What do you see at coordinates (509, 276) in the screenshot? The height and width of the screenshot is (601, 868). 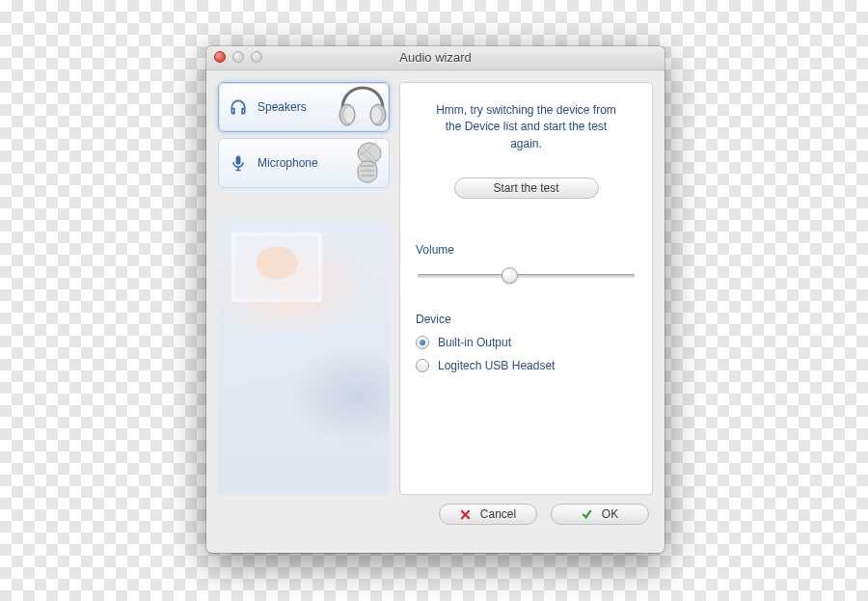 I see `volume-slider-thumb` at bounding box center [509, 276].